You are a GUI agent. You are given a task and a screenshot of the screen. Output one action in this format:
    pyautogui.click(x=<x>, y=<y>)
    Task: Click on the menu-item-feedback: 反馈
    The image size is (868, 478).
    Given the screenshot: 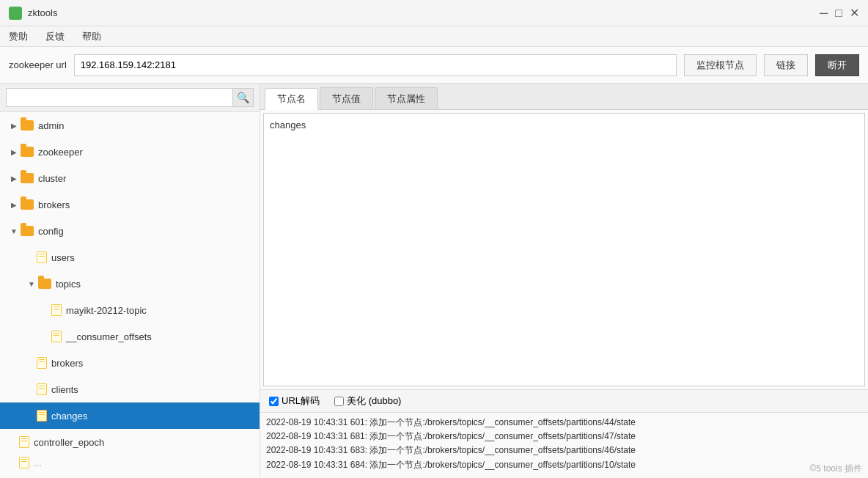 What is the action you would take?
    pyautogui.click(x=55, y=37)
    